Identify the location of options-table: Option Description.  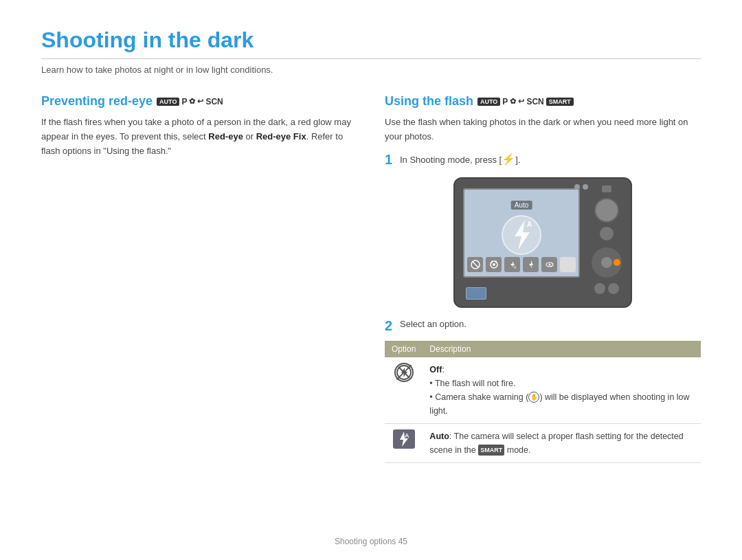
(543, 402).